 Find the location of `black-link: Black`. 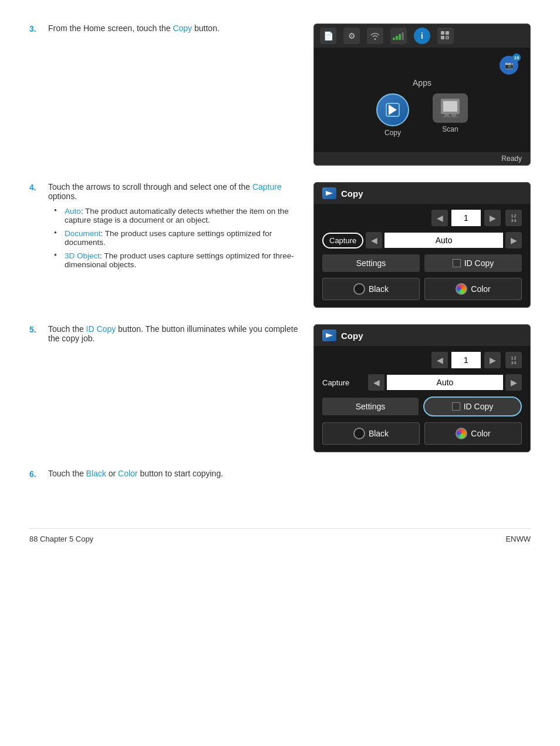

black-link: Black is located at coordinates (96, 473).